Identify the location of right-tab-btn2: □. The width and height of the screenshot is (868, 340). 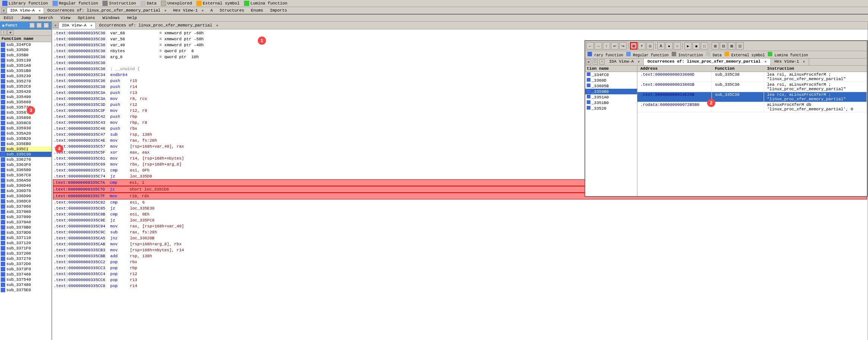
(595, 62).